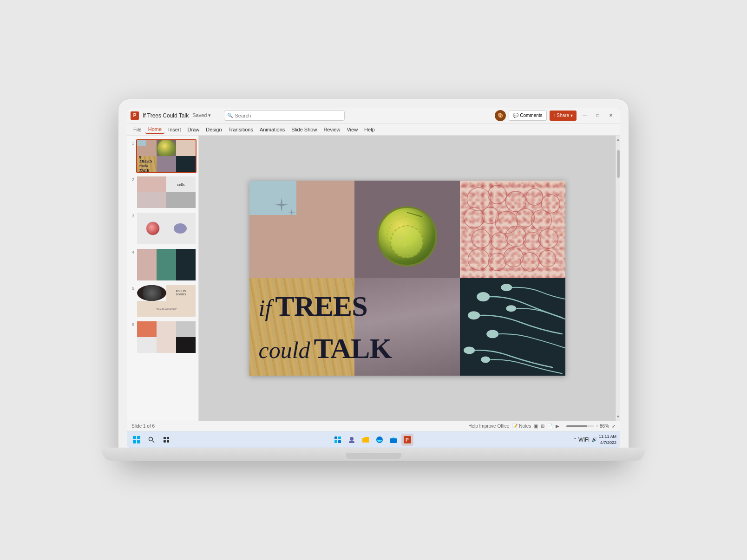 This screenshot has height=560, width=747. Describe the element at coordinates (598, 116) in the screenshot. I see `restore-button: □` at that location.